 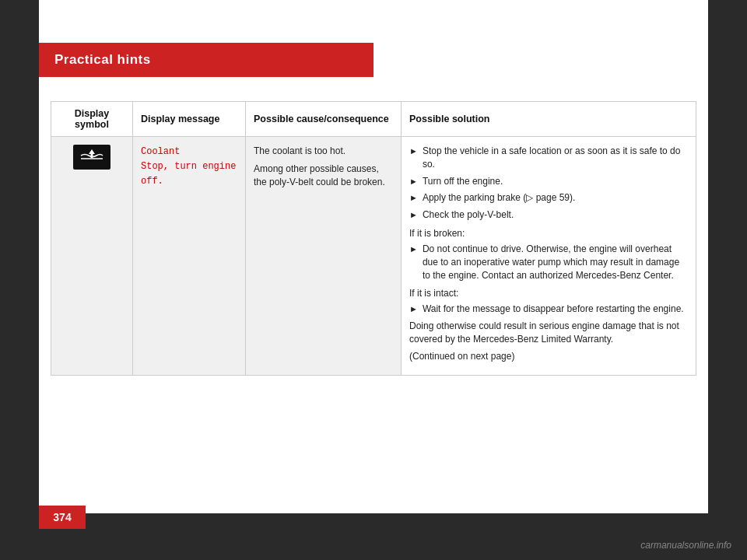 I want to click on solution-list-1: ► Stop the vehicle in a safe location or…, so click(x=549, y=184).